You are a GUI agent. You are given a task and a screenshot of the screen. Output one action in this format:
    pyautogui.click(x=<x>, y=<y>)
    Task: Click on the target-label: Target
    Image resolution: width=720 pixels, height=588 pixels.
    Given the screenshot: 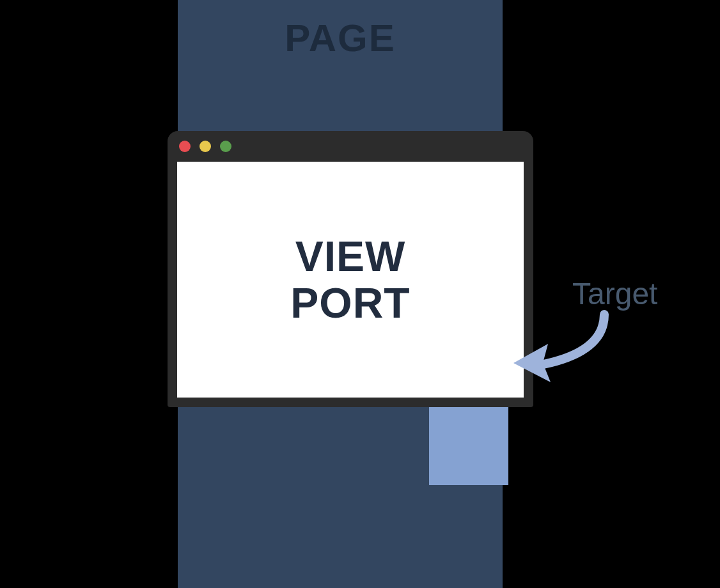 What is the action you would take?
    pyautogui.click(x=615, y=294)
    